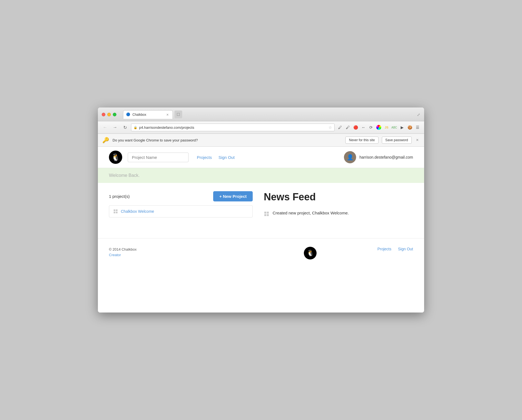 Image resolution: width=522 pixels, height=420 pixels. What do you see at coordinates (148, 114) in the screenshot?
I see `active-tab: 🔵 Chalkbox ×` at bounding box center [148, 114].